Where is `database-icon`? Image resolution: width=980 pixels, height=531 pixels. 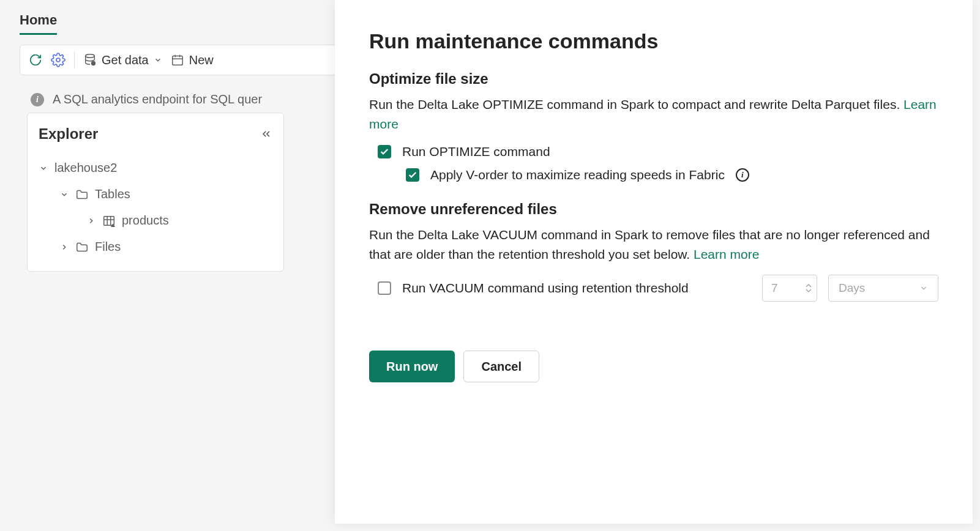 database-icon is located at coordinates (90, 60).